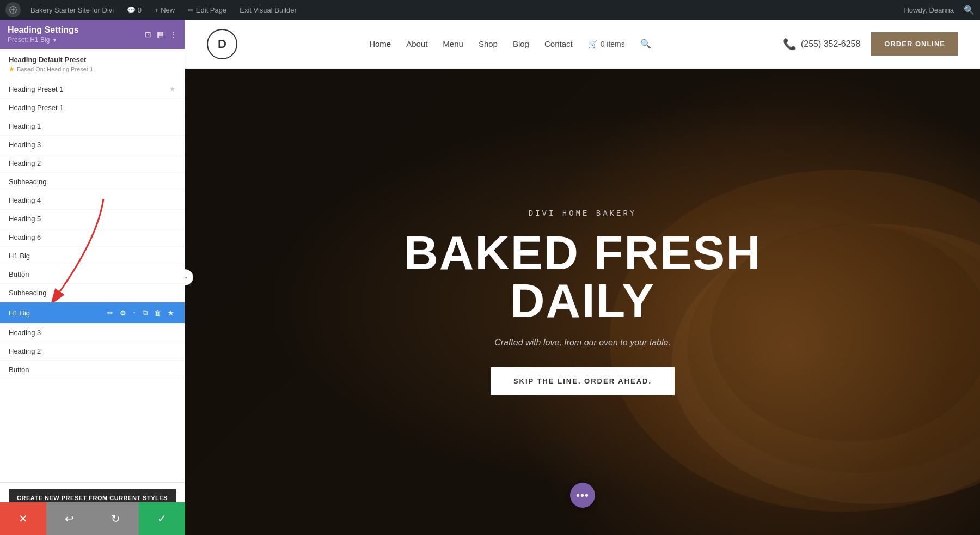 The height and width of the screenshot is (535, 980). I want to click on close-button: ✕, so click(23, 519).